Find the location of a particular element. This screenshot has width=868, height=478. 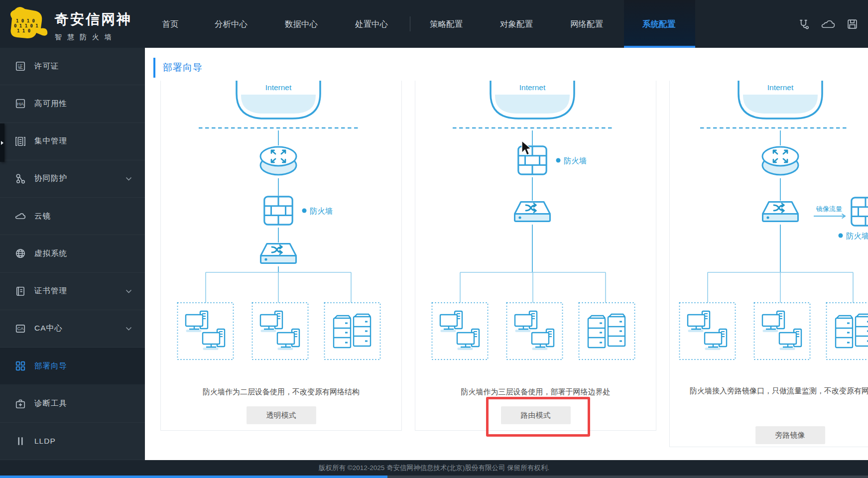

sidebar-item-deploy-wizard: 部署向导 is located at coordinates (73, 366).